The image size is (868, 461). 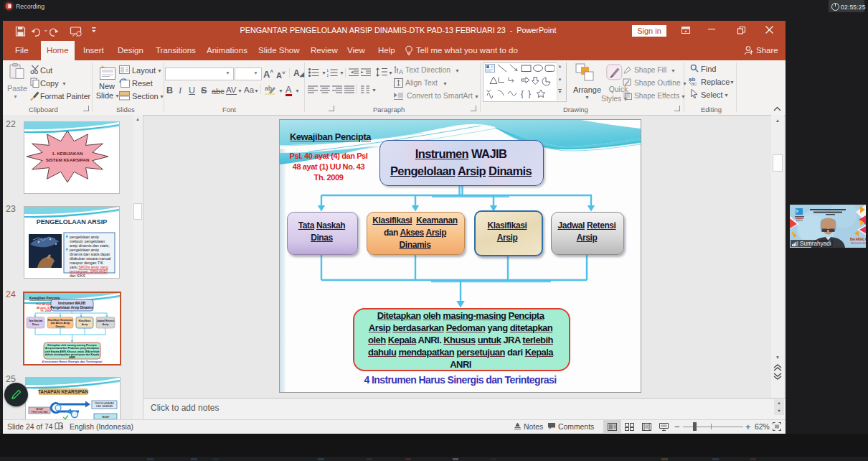 What do you see at coordinates (36, 321) in the screenshot?
I see `svg-text: Tata Naskah` at bounding box center [36, 321].